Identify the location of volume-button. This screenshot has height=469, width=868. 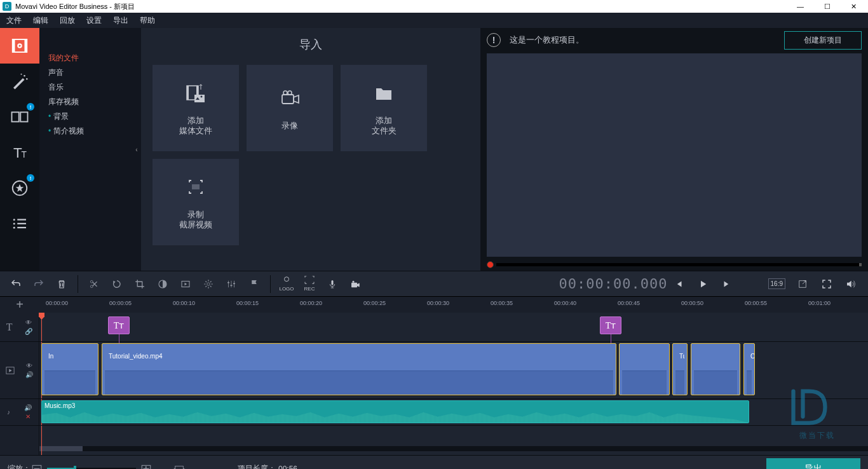
(851, 284).